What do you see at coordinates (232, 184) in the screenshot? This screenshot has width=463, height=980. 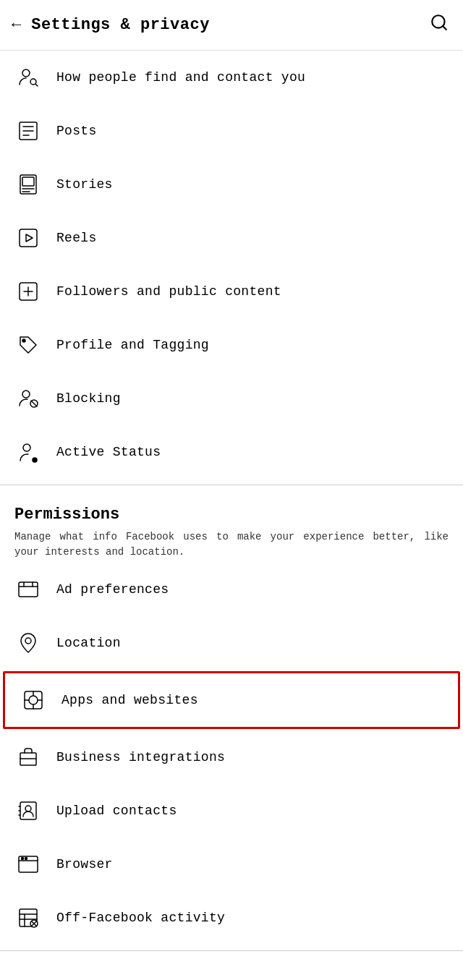 I see `menu-item-stories: Stories` at bounding box center [232, 184].